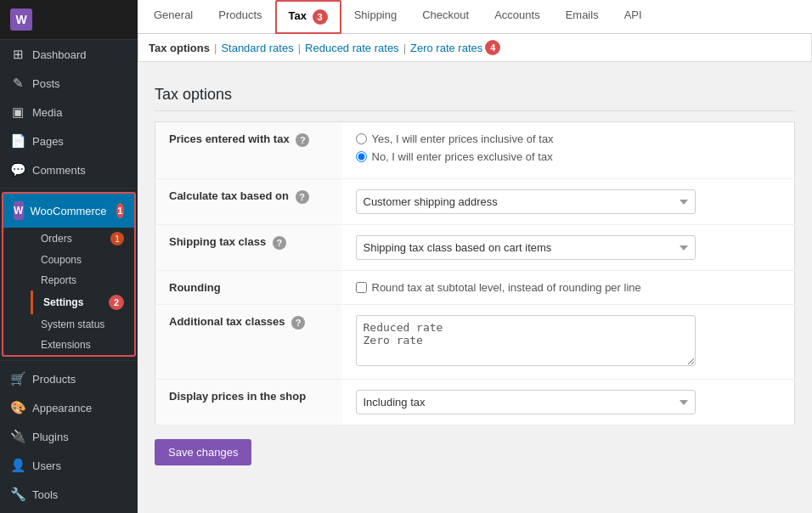 The height and width of the screenshot is (513, 812). Describe the element at coordinates (69, 20) in the screenshot. I see `sidebar-logo: W` at that location.